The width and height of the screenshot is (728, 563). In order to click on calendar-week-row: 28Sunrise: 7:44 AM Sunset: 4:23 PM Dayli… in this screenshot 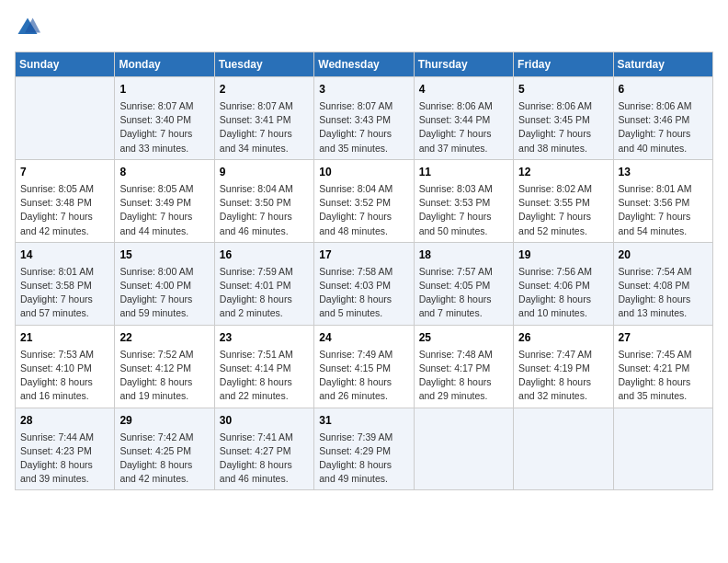, I will do `click(364, 449)`.